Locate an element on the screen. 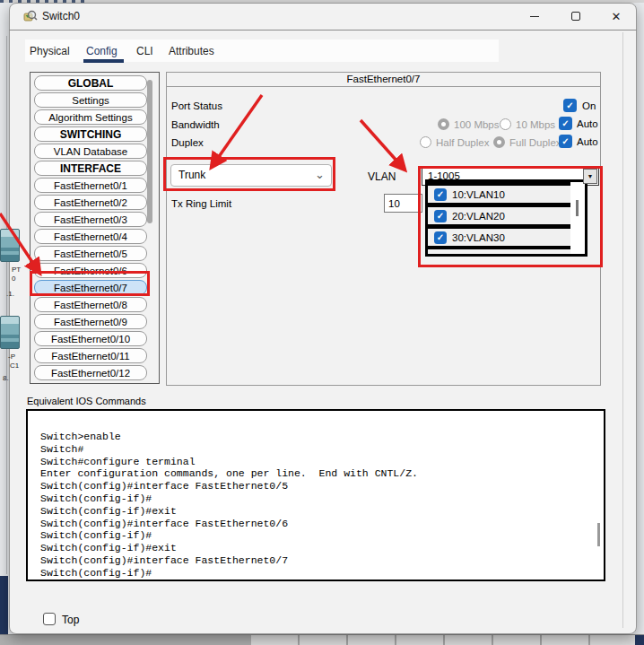 The width and height of the screenshot is (644, 645). bandwidth-10mbps-radio is located at coordinates (506, 124).